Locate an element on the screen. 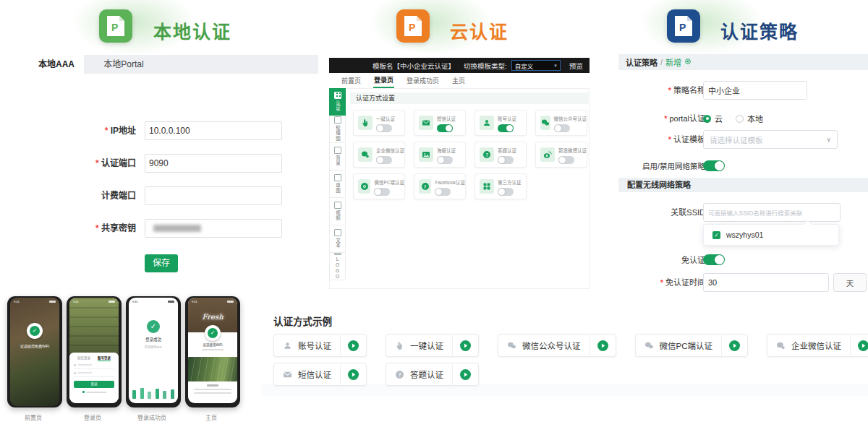 This screenshot has height=427, width=868. aisle-photo is located at coordinates (213, 369).